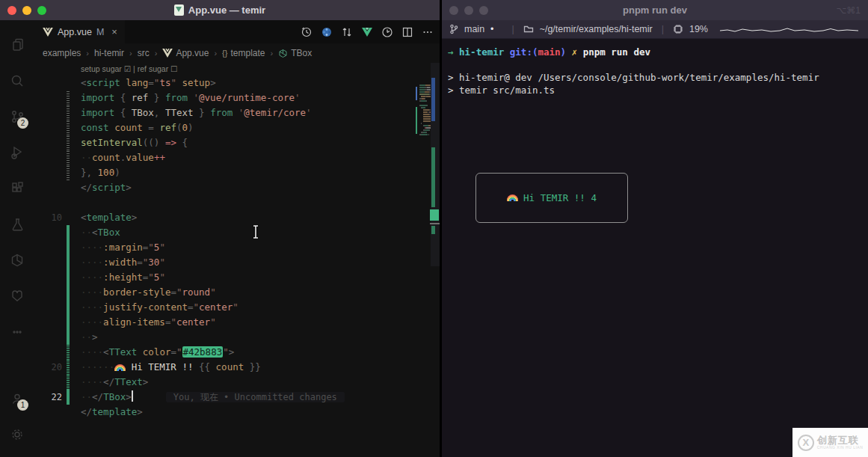 This screenshot has height=457, width=868. I want to click on window-title: App.vue — temir, so click(220, 10).